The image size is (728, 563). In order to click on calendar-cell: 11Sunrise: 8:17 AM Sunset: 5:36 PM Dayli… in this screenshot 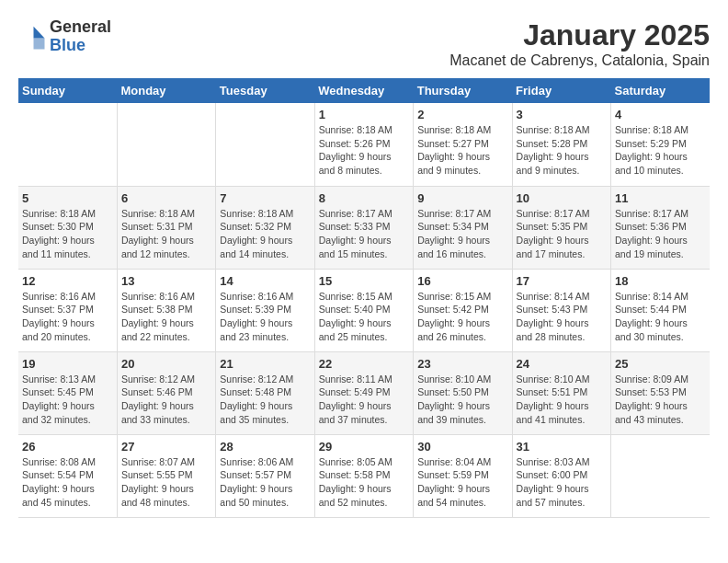, I will do `click(660, 227)`.